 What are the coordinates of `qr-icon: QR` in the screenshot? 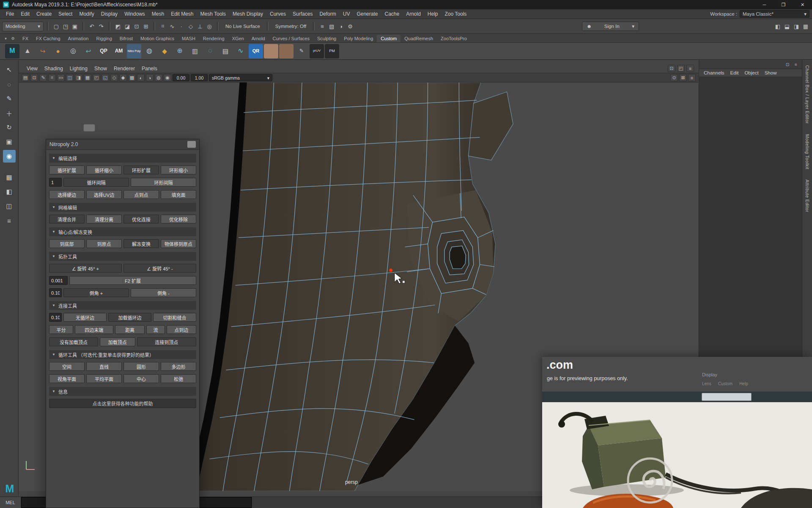 It's located at (256, 51).